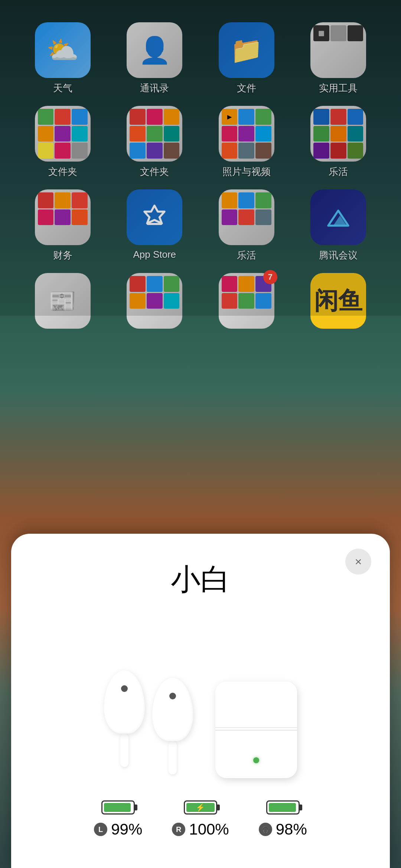  I want to click on app-weather: ⛅ 天气, so click(63, 59).